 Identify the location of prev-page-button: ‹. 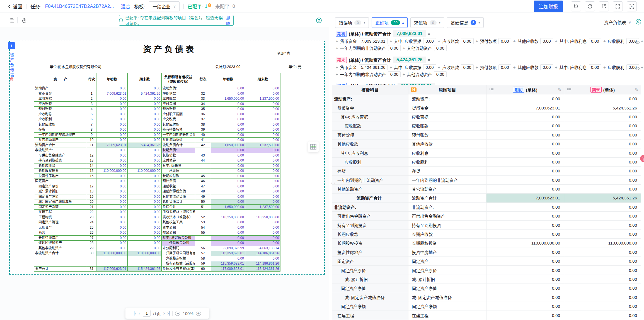
(139, 313).